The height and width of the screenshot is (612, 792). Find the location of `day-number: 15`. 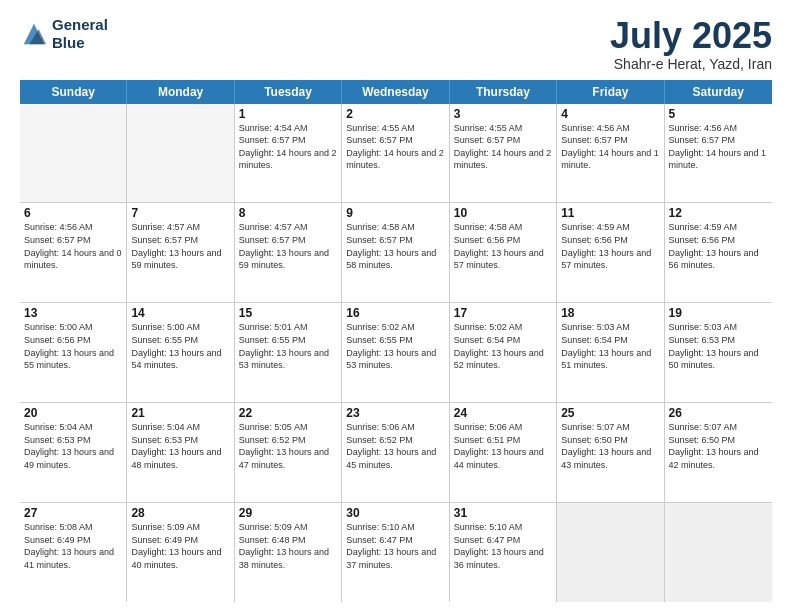

day-number: 15 is located at coordinates (288, 313).